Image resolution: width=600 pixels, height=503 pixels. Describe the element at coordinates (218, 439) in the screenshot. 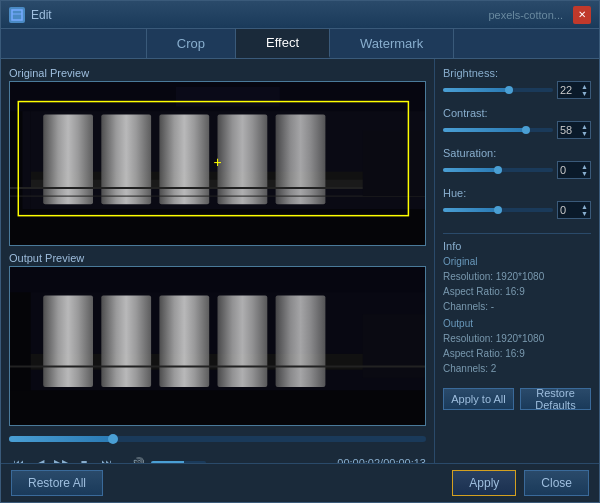

I see `seek-bar` at that location.